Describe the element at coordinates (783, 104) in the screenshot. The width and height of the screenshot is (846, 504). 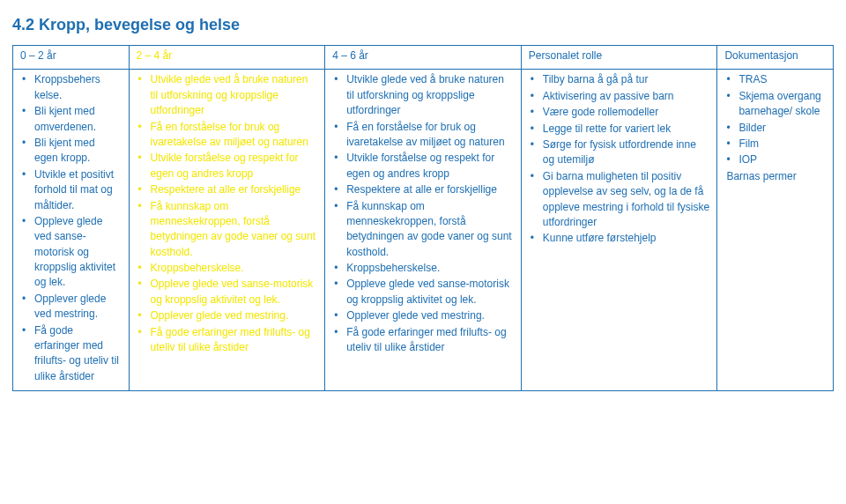
I see `list-item: Skjema overgang barnehage/ skole` at that location.